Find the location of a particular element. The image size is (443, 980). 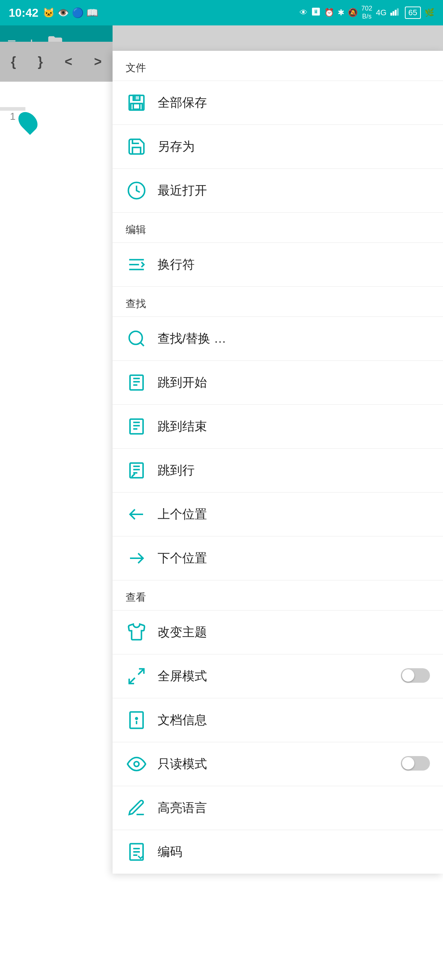

doc-info-label: 文档信息 is located at coordinates (182, 720).